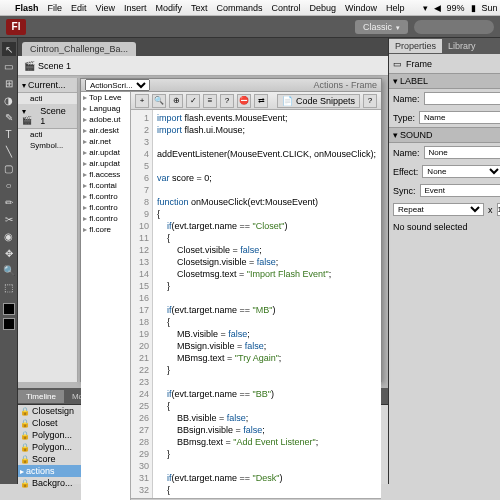  What do you see at coordinates (200, 8) in the screenshot?
I see `menu-text: Text` at bounding box center [200, 8].